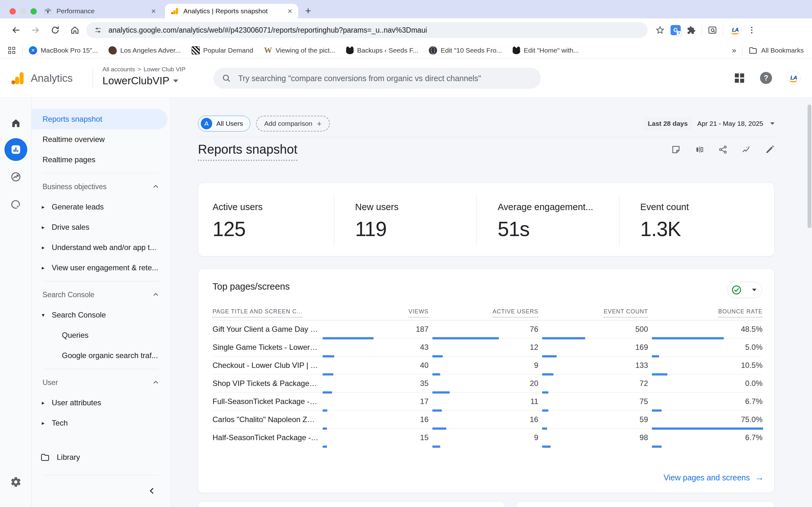 Image resolution: width=812 pixels, height=507 pixels. I want to click on sidebar-item-user-attributes: ▸User attributes, so click(101, 403).